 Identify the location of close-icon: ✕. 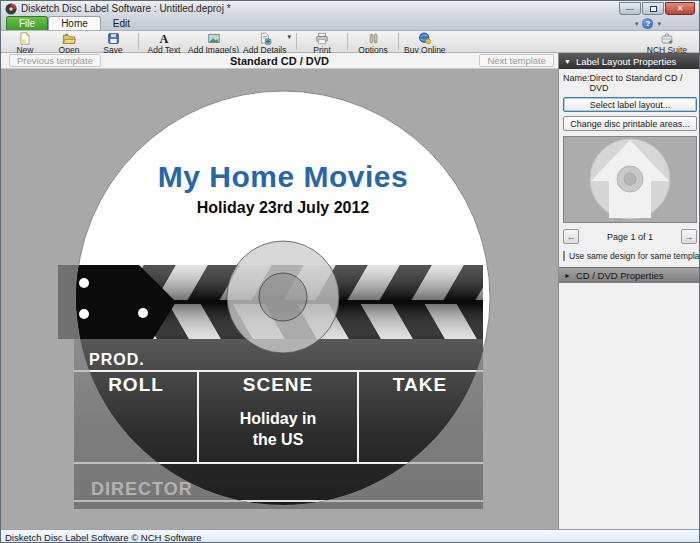
(680, 9).